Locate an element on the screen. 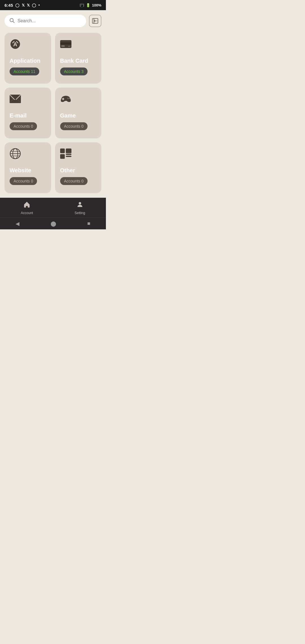  svg-text: A is located at coordinates (15, 44).